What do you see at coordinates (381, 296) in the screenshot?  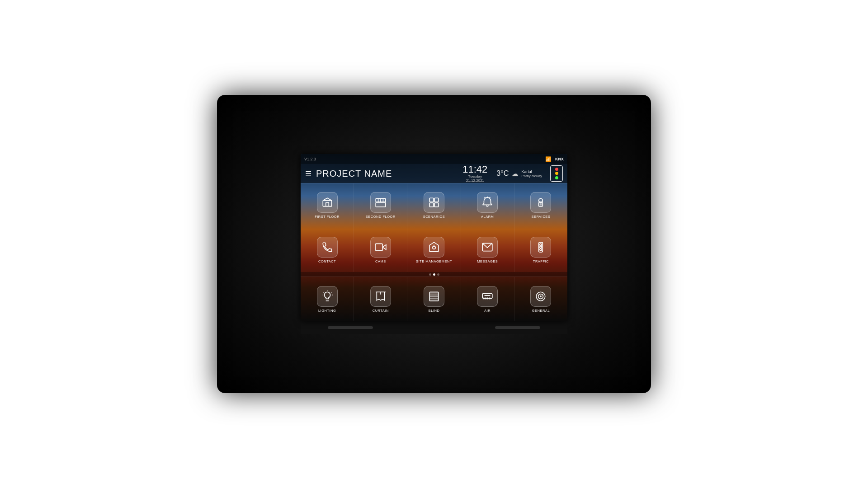 I see `curtain-icon-box` at bounding box center [381, 296].